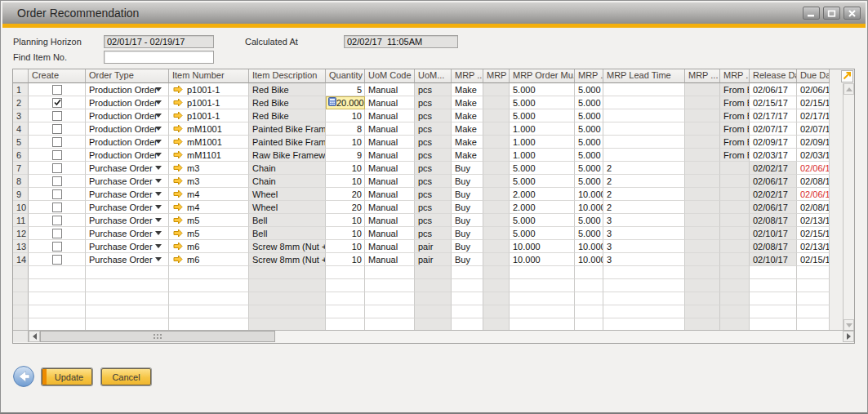 The image size is (868, 414). What do you see at coordinates (390, 77) in the screenshot?
I see `column-header-uom_code: UoM Code` at bounding box center [390, 77].